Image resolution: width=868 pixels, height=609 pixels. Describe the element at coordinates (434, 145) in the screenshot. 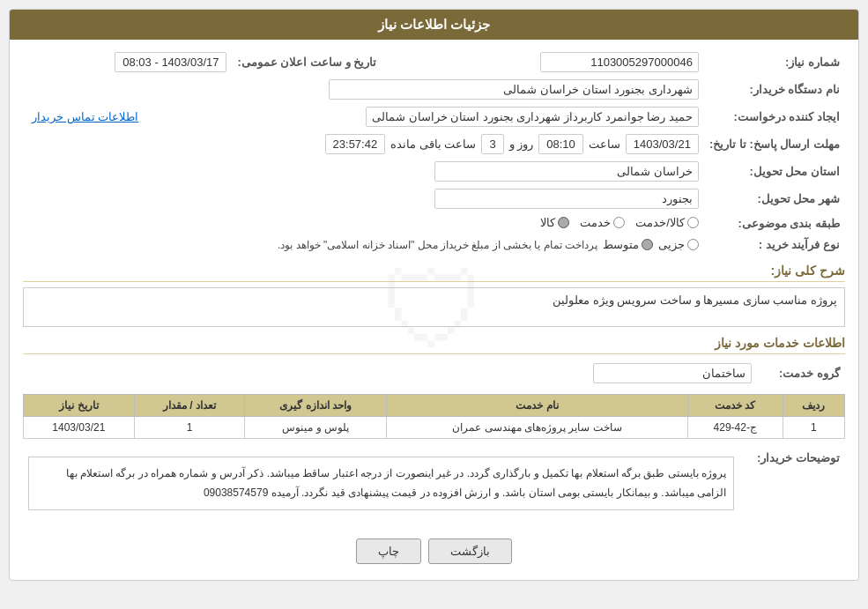

I see `table-row: مهلت ارسال پاسخ: تا تاریخ: 1403/03/21 سا…` at that location.